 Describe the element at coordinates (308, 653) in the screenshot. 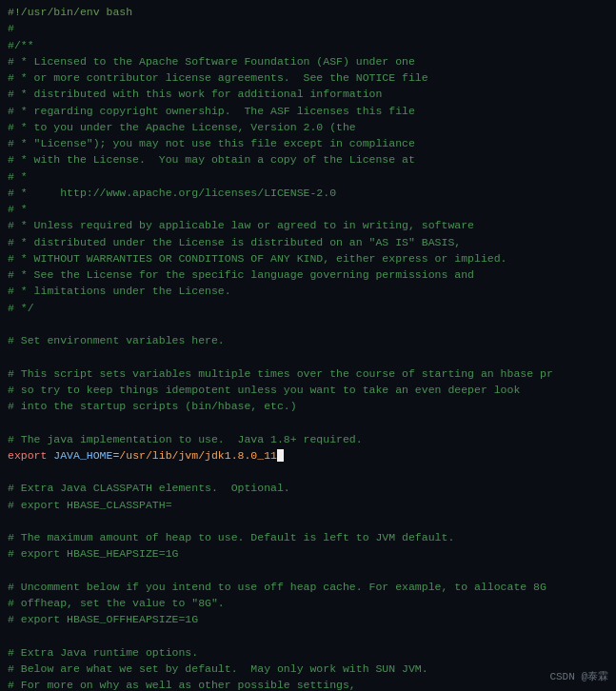

I see `code-line-40: # Extra Java runtime options.` at that location.